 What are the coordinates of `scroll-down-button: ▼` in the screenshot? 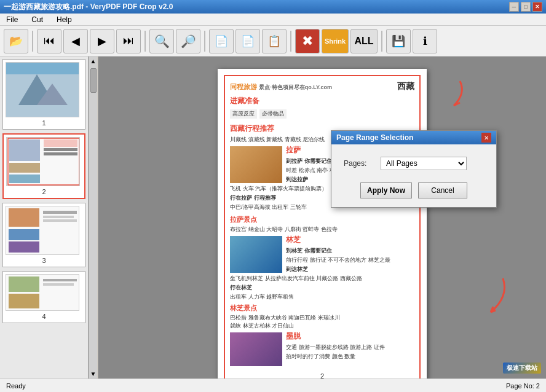 It's located at (93, 374).